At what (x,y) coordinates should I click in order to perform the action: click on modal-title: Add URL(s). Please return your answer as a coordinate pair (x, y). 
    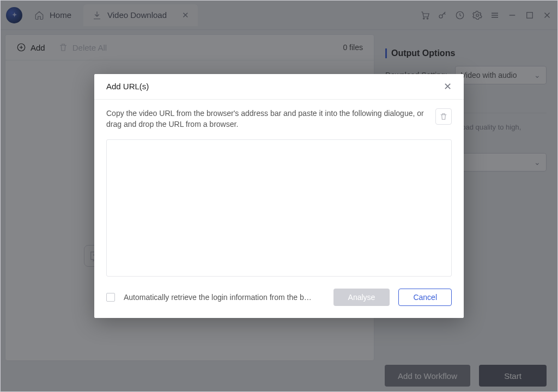
    Looking at the image, I should click on (128, 86).